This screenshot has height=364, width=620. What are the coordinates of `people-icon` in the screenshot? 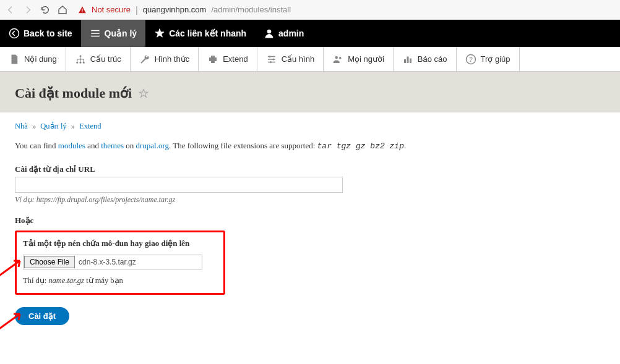 It's located at (338, 59).